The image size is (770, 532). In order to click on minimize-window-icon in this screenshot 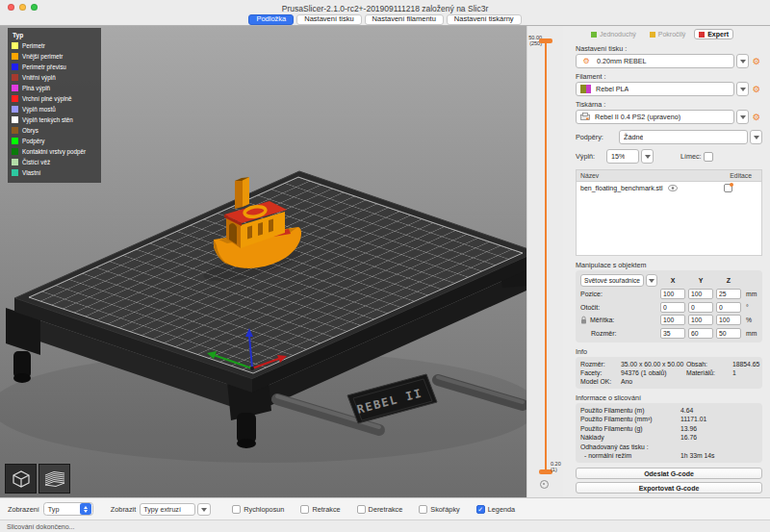, I will do `click(23, 8)`.